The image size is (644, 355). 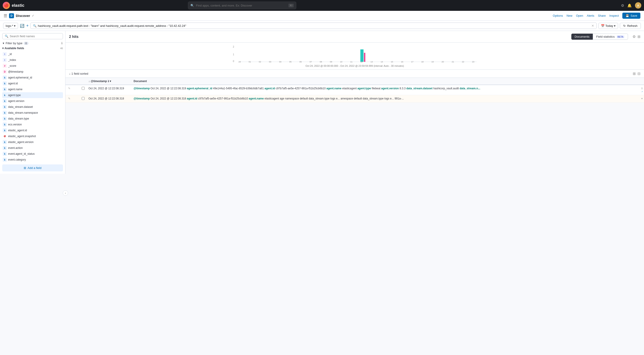 What do you see at coordinates (32, 43) in the screenshot?
I see `filter-type-row: ▾ Filter by type 0 ℹ` at bounding box center [32, 43].